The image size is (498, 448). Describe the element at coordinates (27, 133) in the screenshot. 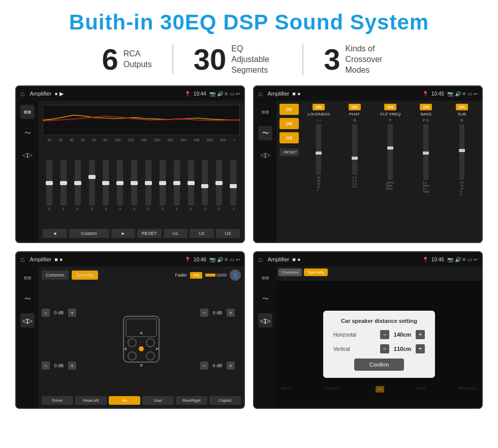

I see `sidebar-wave-icon: 〜` at that location.